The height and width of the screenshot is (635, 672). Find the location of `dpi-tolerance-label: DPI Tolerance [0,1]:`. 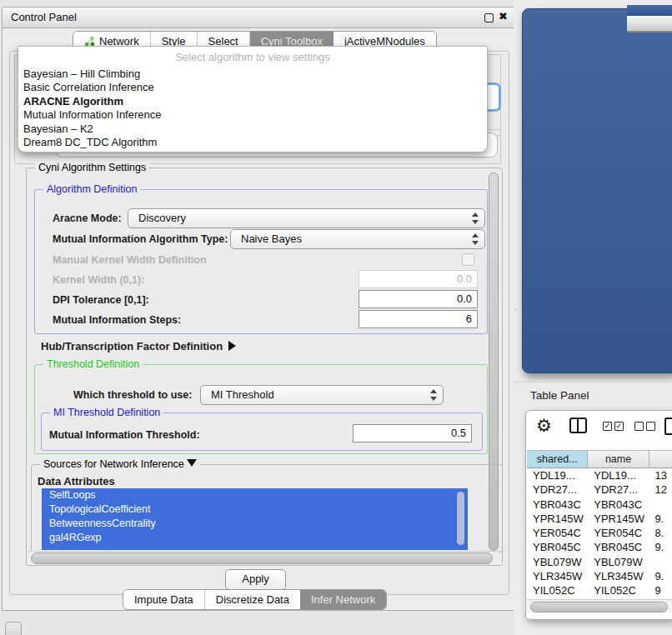

dpi-tolerance-label: DPI Tolerance [0,1]: is located at coordinates (101, 300).